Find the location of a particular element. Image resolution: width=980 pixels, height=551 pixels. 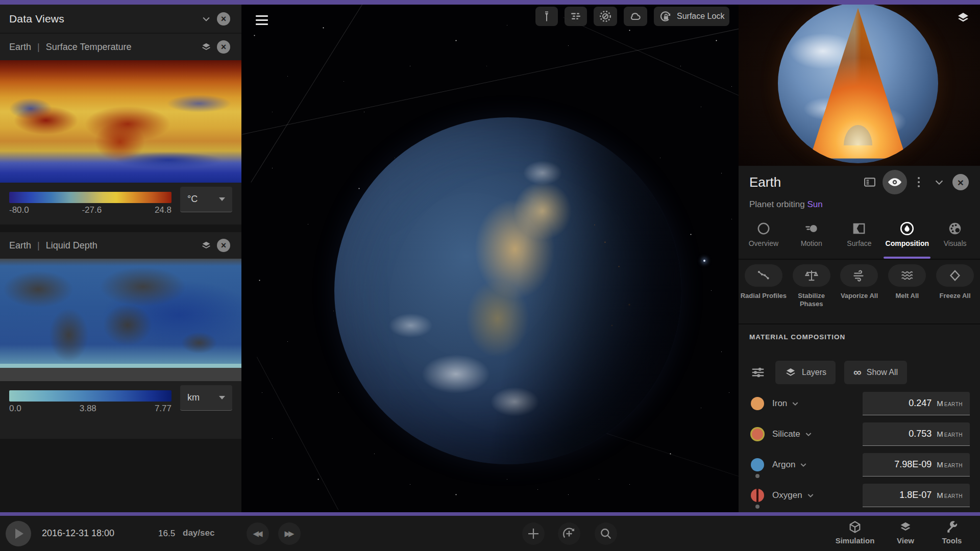

flashlight-icon is located at coordinates (547, 16).